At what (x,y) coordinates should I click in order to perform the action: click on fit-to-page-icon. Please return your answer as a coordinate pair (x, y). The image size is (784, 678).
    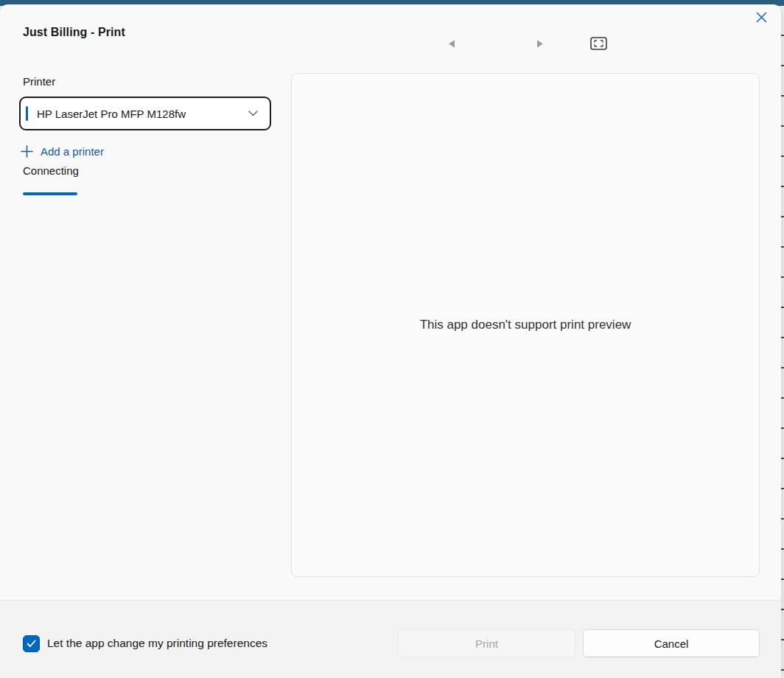
    Looking at the image, I should click on (598, 43).